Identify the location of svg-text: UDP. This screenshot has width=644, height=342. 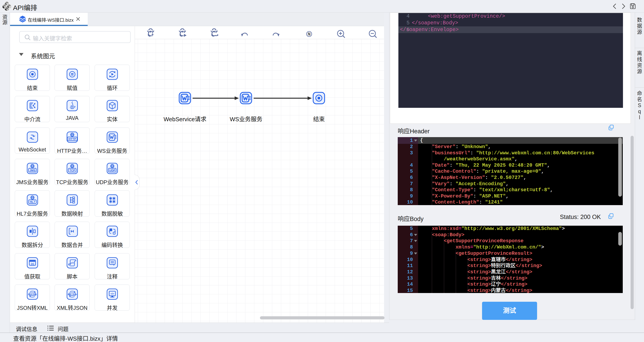
(112, 170).